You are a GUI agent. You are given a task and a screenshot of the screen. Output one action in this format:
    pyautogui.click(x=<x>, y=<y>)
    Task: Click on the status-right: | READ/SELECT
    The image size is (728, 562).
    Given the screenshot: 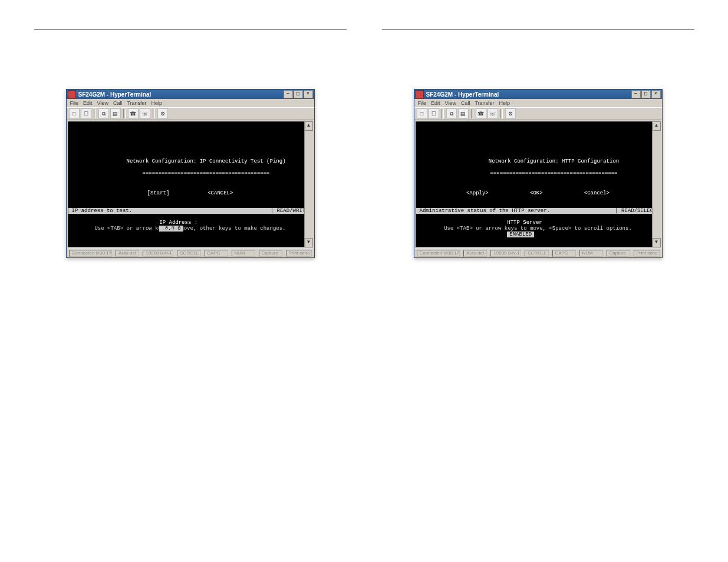 What is the action you would take?
    pyautogui.click(x=635, y=211)
    